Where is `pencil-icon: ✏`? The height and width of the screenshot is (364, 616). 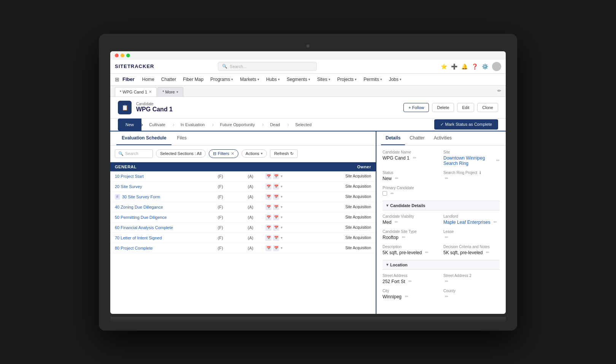 pencil-icon: ✏ is located at coordinates (499, 91).